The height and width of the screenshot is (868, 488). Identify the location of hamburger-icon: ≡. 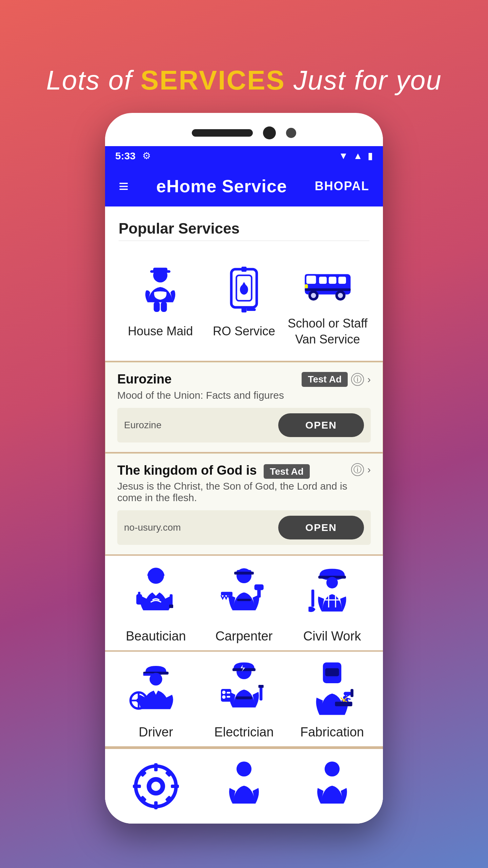
(123, 186).